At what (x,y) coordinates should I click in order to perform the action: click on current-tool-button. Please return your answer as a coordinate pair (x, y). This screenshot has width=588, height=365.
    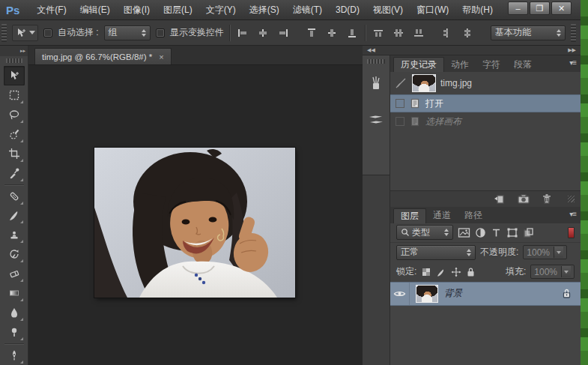
    Looking at the image, I should click on (25, 33).